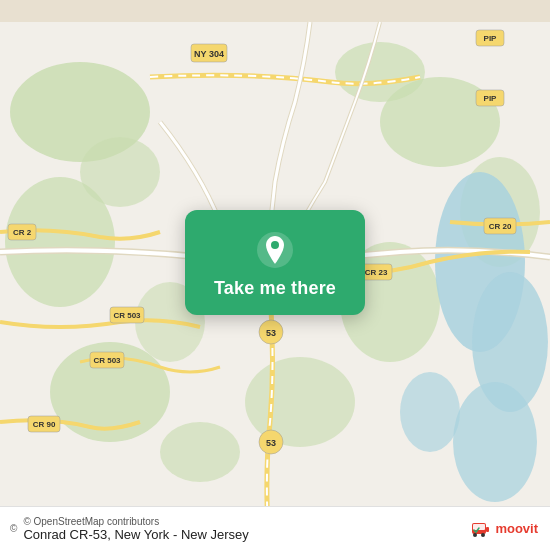  Describe the element at coordinates (376, 272) in the screenshot. I see `svg-text: CR 23` at that location.